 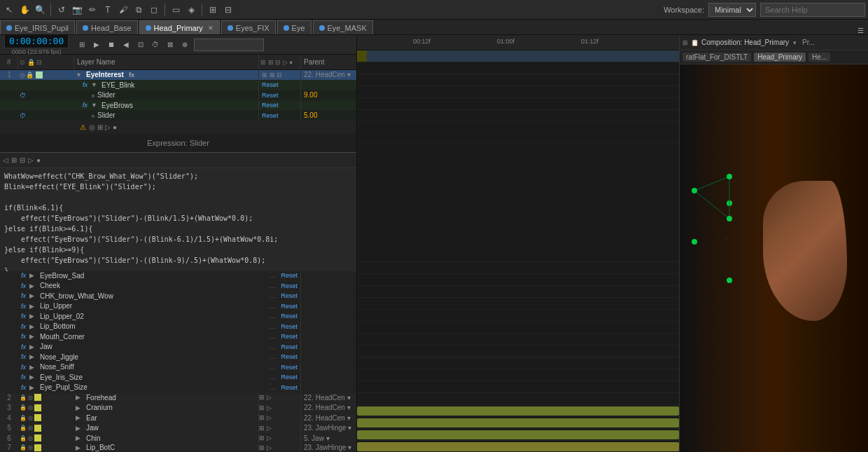 I want to click on ei-reset-nose-jiggle: Reset, so click(x=290, y=357).